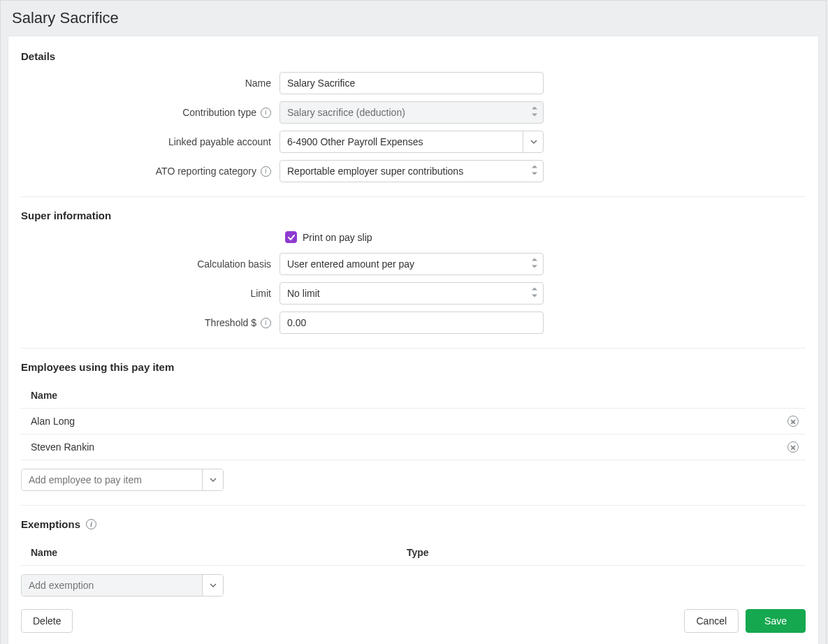 This screenshot has width=828, height=644. I want to click on threshold-input, so click(412, 323).